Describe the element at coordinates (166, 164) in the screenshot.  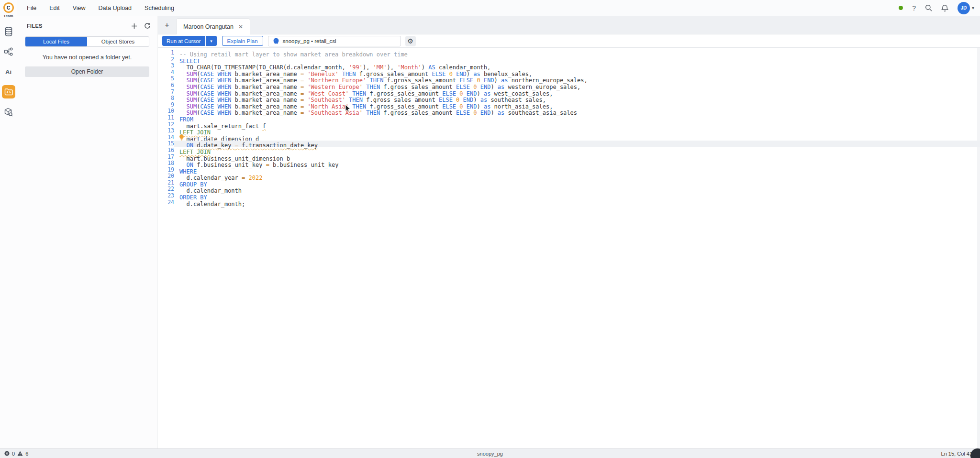
I see `line-number: 18` at that location.